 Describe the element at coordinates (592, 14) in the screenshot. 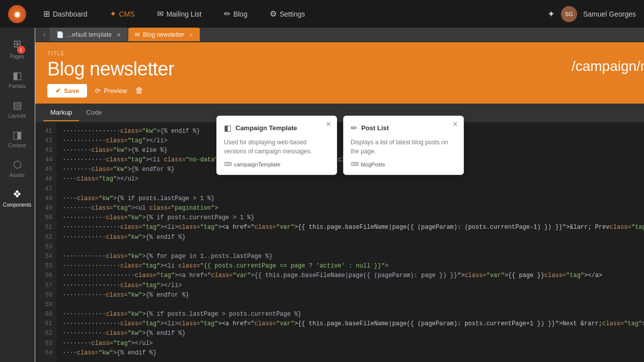

I see `nav-right: ✦ SG Samuel Georges` at that location.